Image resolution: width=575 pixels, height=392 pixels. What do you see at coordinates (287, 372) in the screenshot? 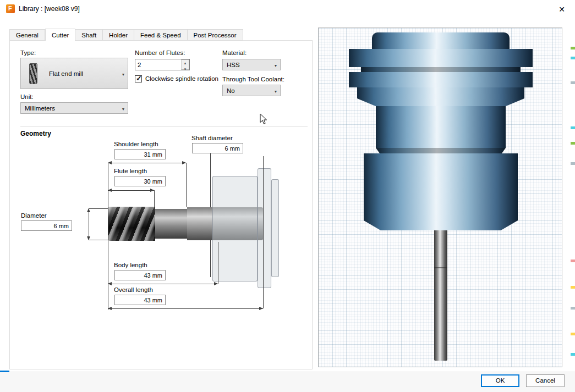
I see `footer-divider` at bounding box center [287, 372].